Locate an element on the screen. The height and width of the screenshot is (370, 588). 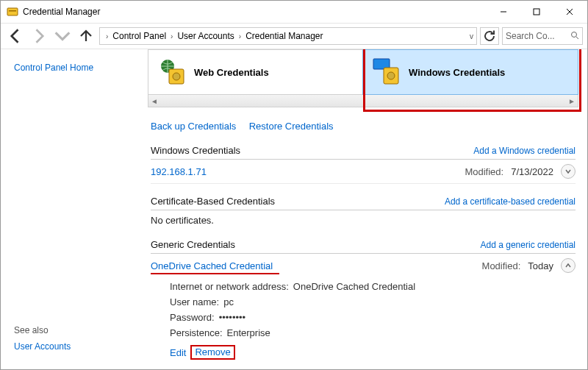
web-credentials-label: Web Credentials is located at coordinates (232, 72).